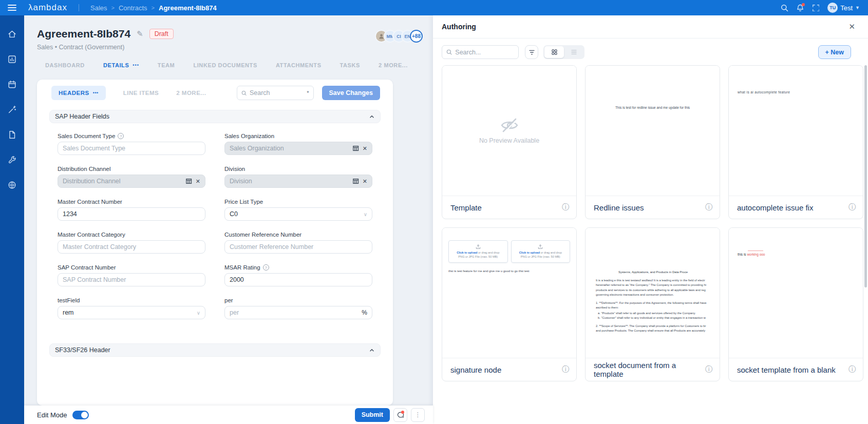 The width and height of the screenshot is (868, 424). Describe the element at coordinates (154, 8) in the screenshot. I see `breadcrumb: Sales > Contracts > Agreement-8Ib874` at that location.